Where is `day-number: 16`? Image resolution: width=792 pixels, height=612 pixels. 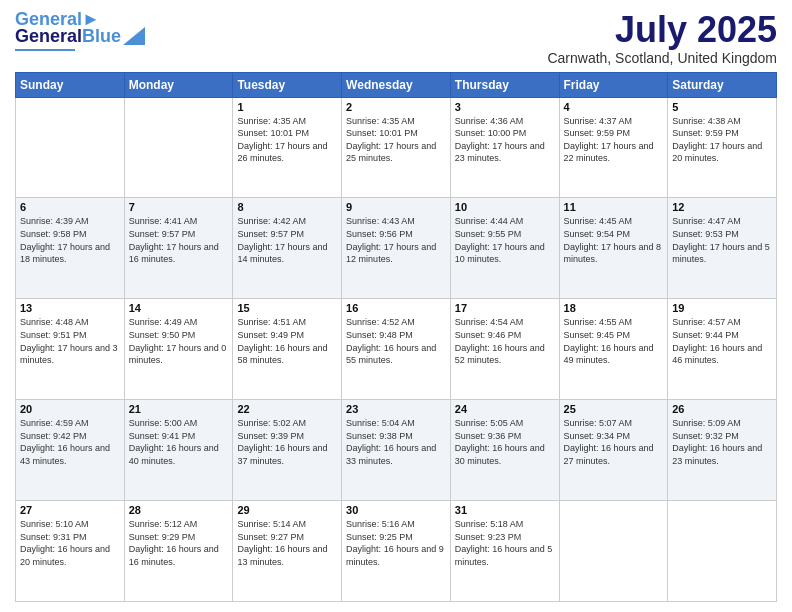 day-number: 16 is located at coordinates (396, 308).